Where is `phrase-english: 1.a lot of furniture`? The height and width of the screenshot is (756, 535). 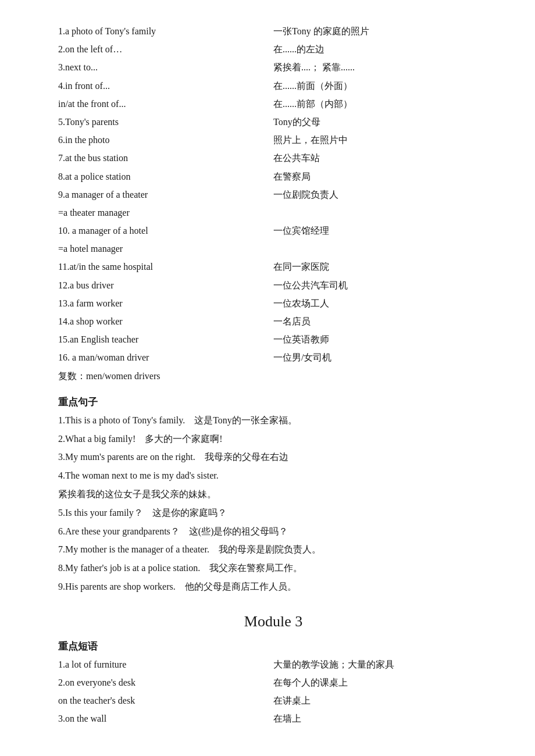
phrase-english: 1.a lot of furniture is located at coordinates (166, 664).